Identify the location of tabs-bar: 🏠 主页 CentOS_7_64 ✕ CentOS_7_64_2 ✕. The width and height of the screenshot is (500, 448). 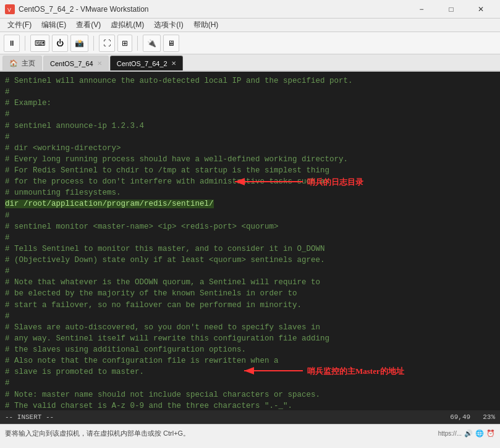
(250, 63).